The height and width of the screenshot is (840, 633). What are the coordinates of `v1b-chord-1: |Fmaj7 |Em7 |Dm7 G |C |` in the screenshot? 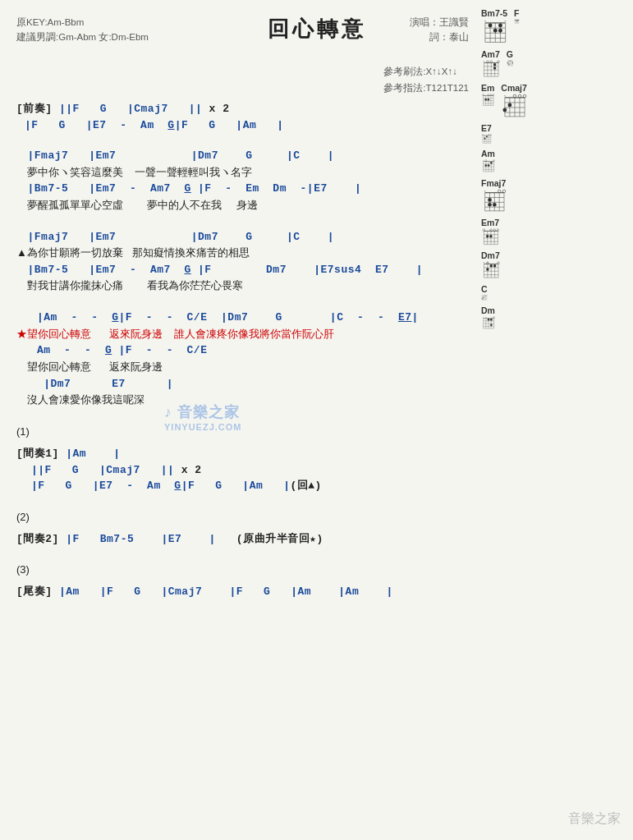 It's located at (238, 237).